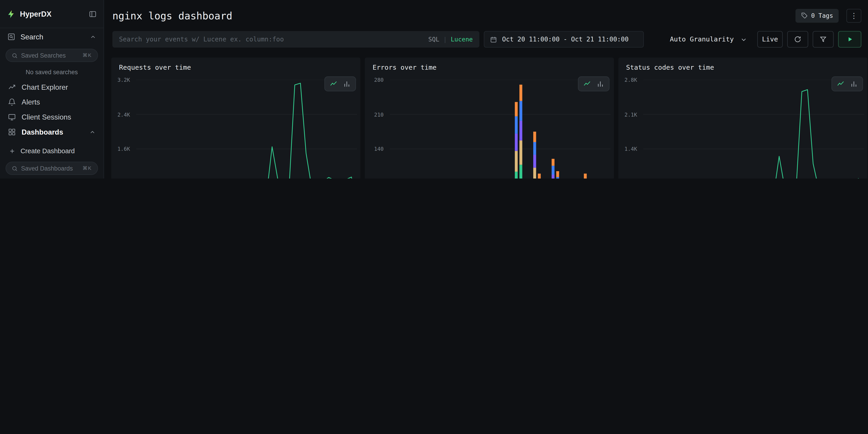  What do you see at coordinates (489, 118) in the screenshot?
I see `panel-errors-over-time: Errors over time 070140210280 Oct 20 11:…` at bounding box center [489, 118].